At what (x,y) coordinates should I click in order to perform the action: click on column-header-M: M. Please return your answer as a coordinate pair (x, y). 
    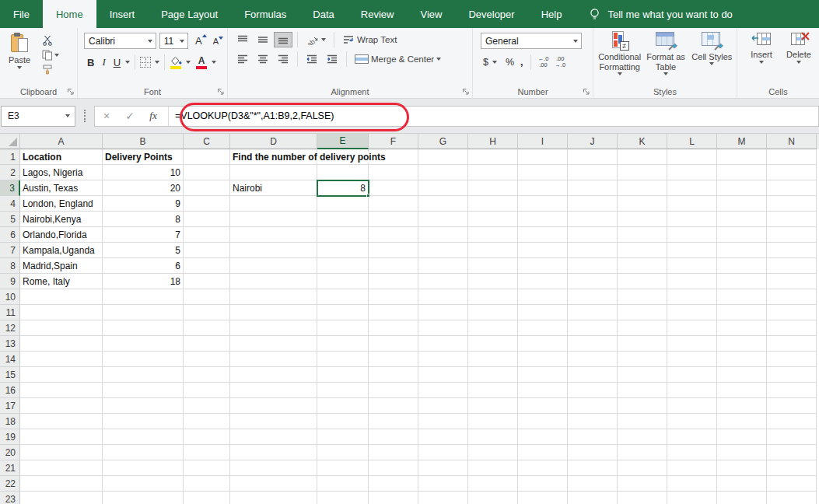
    Looking at the image, I should click on (742, 142).